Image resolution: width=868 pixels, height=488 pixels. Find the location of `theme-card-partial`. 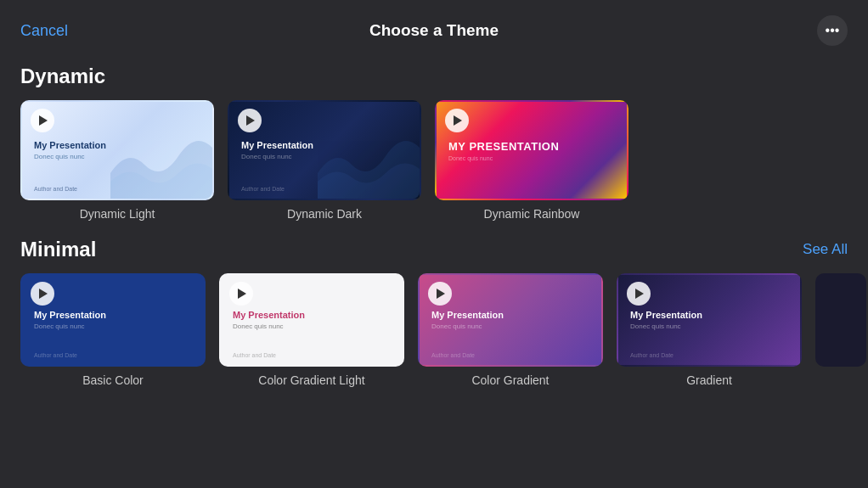

theme-card-partial is located at coordinates (841, 330).